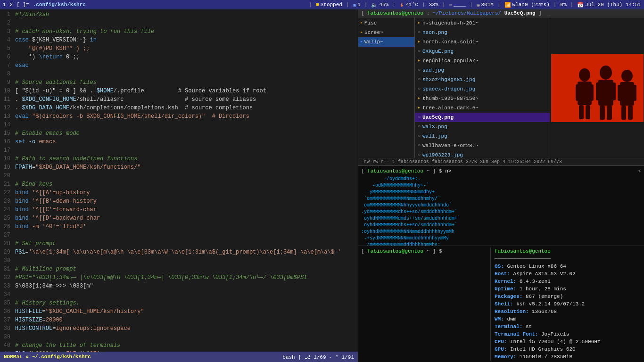 Image resolution: width=644 pixels, height=362 pixels. What do you see at coordinates (186, 320) in the screenshot?
I see `code-line-37: HISTSIZE=20000` at bounding box center [186, 320].